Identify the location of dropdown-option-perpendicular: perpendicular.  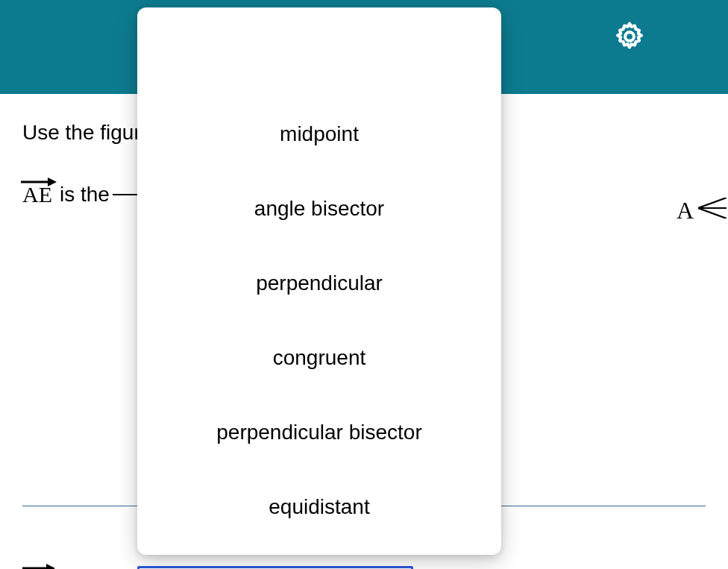
(319, 283).